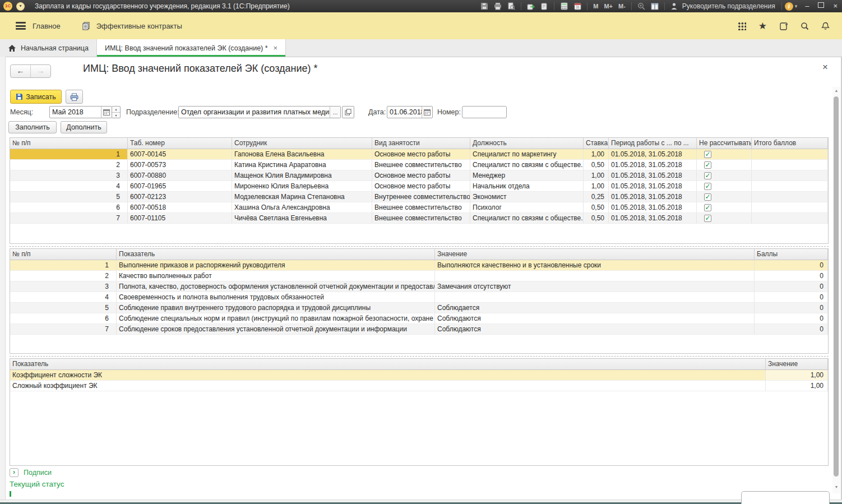  I want to click on cell-value: Соблюдается, so click(595, 308).